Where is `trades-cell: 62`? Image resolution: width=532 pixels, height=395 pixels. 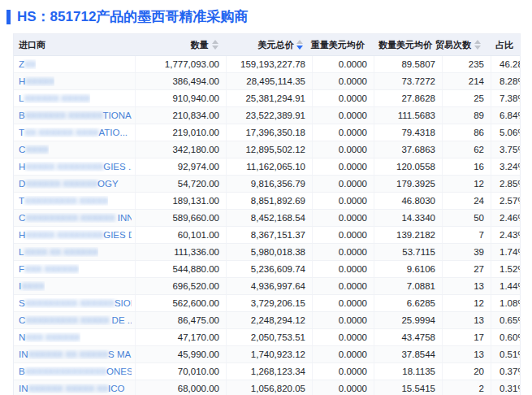
trades-cell: 62 is located at coordinates (467, 150).